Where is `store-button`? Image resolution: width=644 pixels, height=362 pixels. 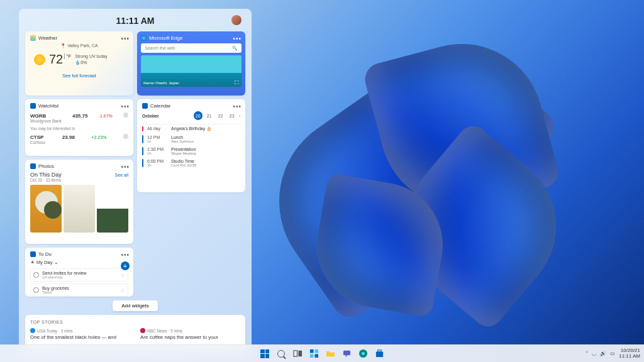 store-button is located at coordinates (379, 354).